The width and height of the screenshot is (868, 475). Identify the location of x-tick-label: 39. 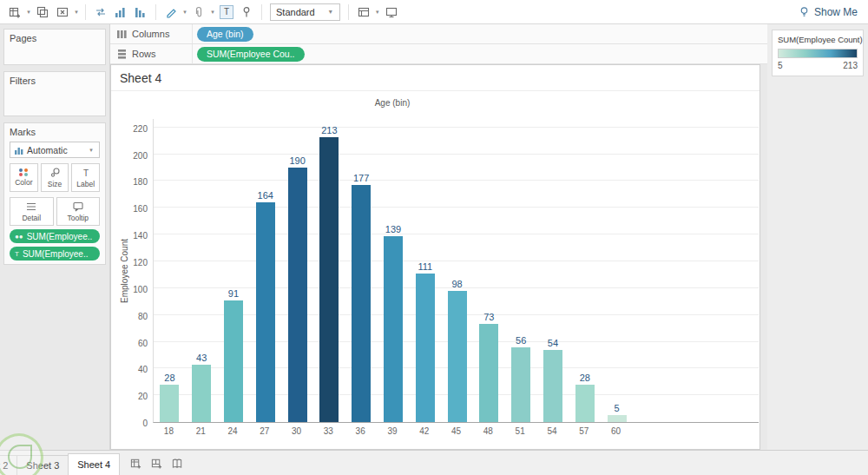
(392, 431).